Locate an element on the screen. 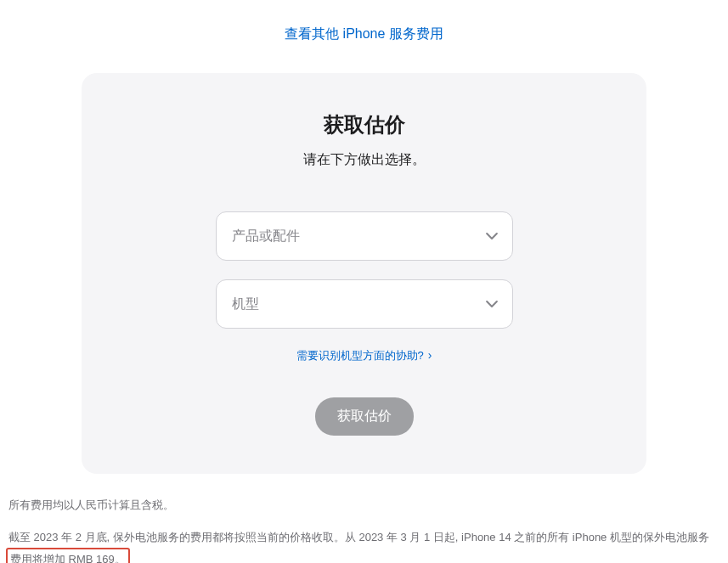 The height and width of the screenshot is (563, 728). model-select-wrap: 机型 is located at coordinates (364, 304).